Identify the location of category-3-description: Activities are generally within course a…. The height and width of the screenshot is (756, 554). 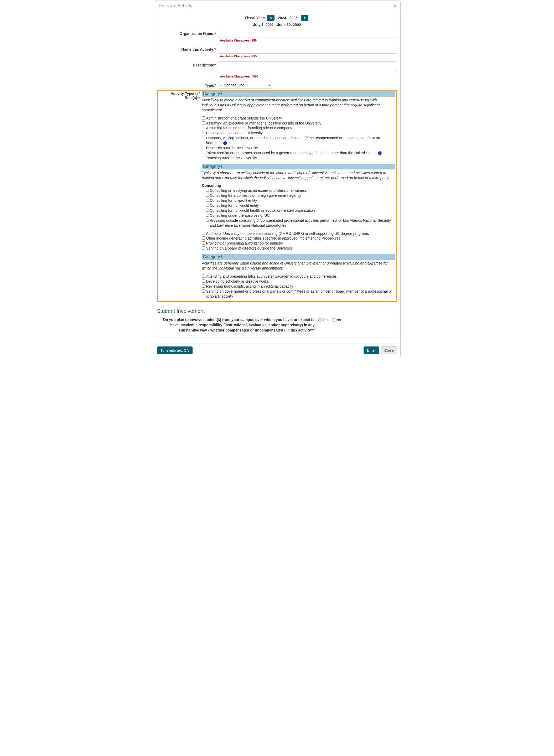
(298, 266).